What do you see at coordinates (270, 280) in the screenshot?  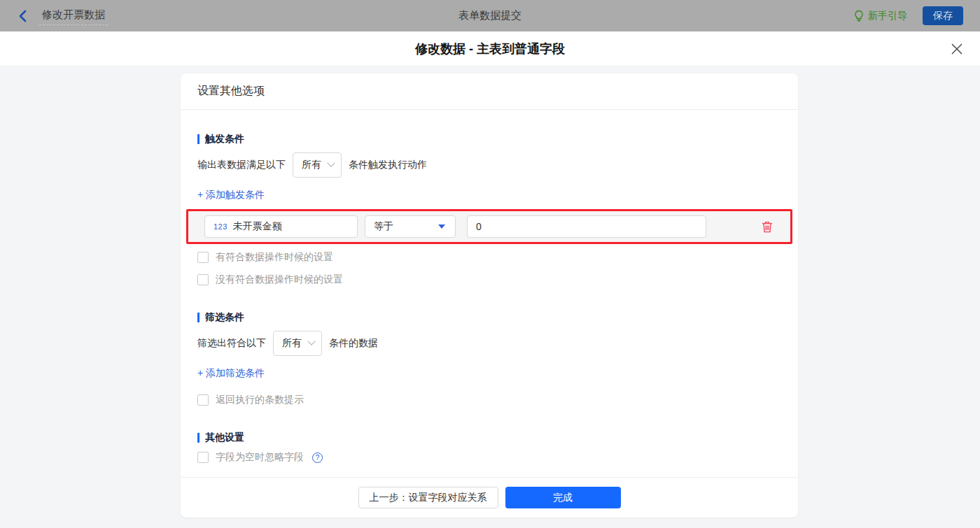 I see `checkbox-no-matching-data: 没有符合数据操作时候的设置` at bounding box center [270, 280].